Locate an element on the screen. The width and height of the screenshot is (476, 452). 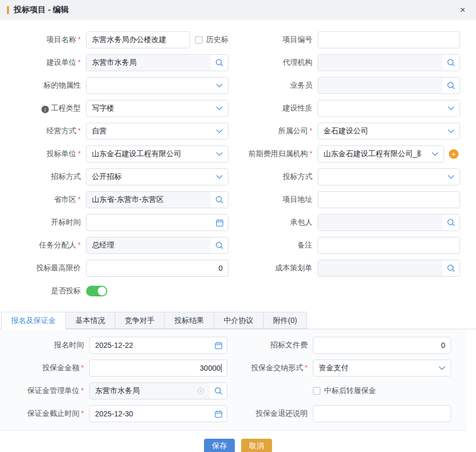
field-row-tender-doc-fee: 招标文件费 is located at coordinates (350, 345).